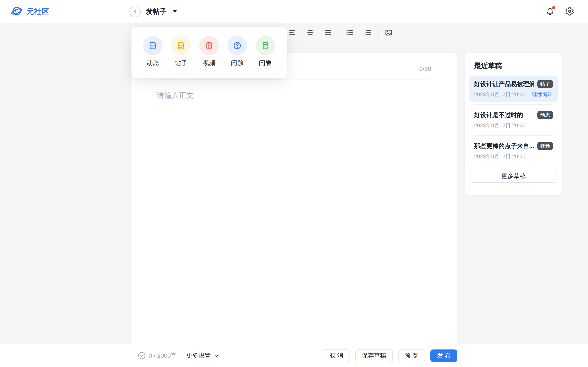 The image size is (588, 367). I want to click on menu-item-label: 视频, so click(209, 64).